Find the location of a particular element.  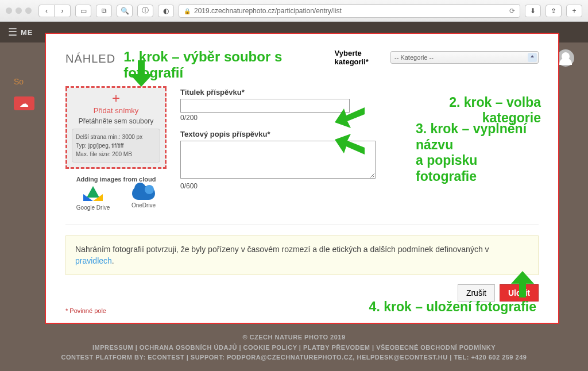

step3-line1: 3. krok – vyplnění názvu is located at coordinates (471, 137).